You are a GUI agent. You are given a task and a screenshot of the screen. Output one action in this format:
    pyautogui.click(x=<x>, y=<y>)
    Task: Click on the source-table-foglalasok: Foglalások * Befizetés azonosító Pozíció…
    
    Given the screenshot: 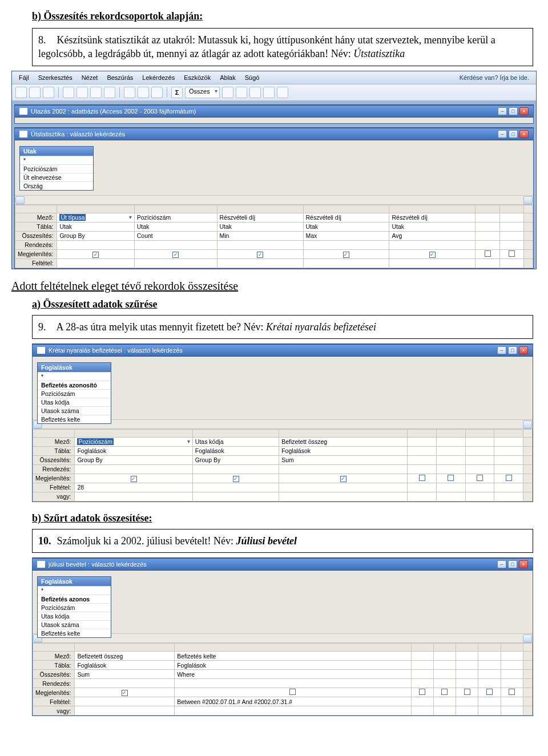 What is the action you would take?
    pyautogui.click(x=74, y=393)
    